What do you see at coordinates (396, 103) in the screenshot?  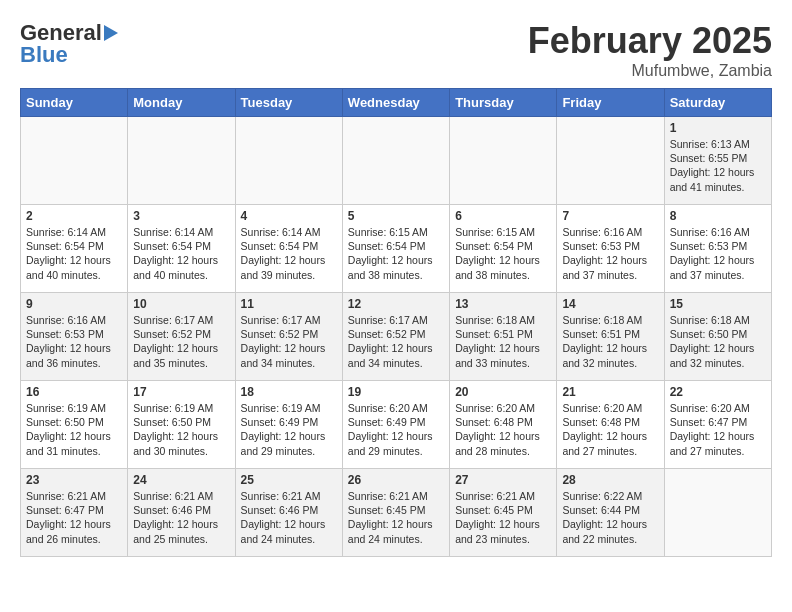 I see `weekday-header-row: SundayMondayTuesdayWednesdayThursdayFrid…` at bounding box center [396, 103].